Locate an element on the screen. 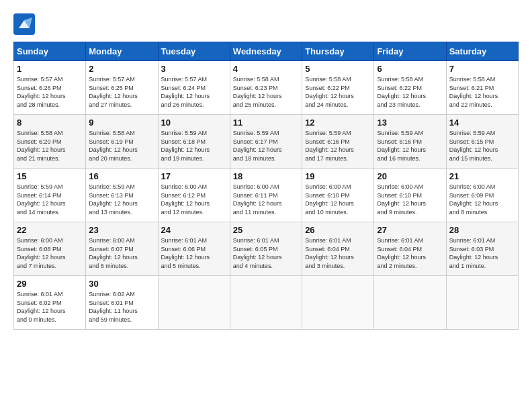 Image resolution: width=532 pixels, height=411 pixels. calendar-cell: 3Sunrise: 5:57 AM Sunset: 6:24 PM Daylig… is located at coordinates (193, 88).